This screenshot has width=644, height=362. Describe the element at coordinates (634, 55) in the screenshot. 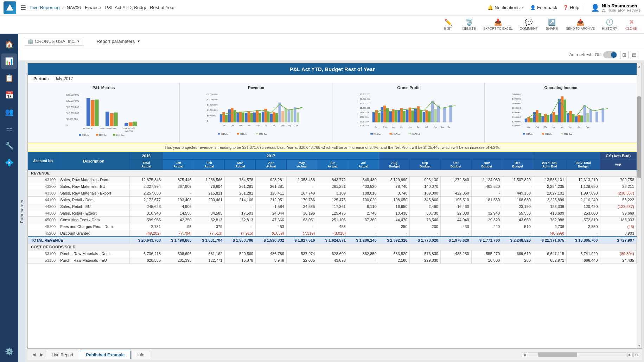

I see `table-view-btn: ▤` at that location.